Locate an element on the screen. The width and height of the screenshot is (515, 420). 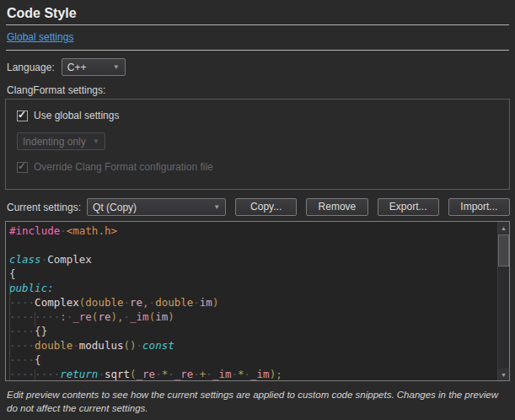
override-config-checkbox-row: Override Clang Format configuration file is located at coordinates (258, 167).